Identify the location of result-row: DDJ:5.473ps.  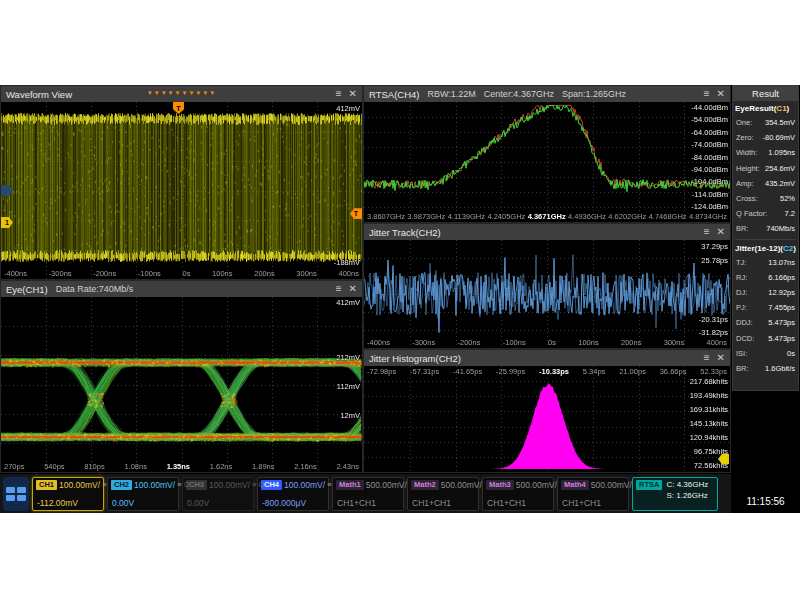
(766, 322).